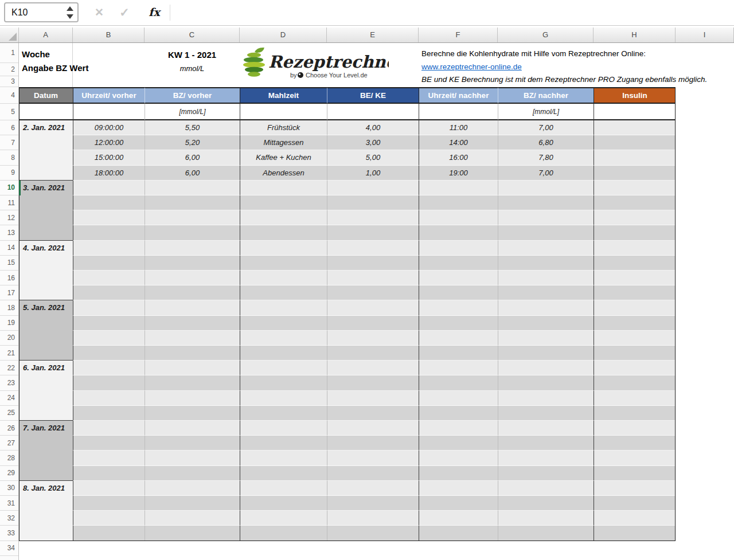 The height and width of the screenshot is (560, 734). What do you see at coordinates (546, 503) in the screenshot?
I see `cell-G31` at bounding box center [546, 503].